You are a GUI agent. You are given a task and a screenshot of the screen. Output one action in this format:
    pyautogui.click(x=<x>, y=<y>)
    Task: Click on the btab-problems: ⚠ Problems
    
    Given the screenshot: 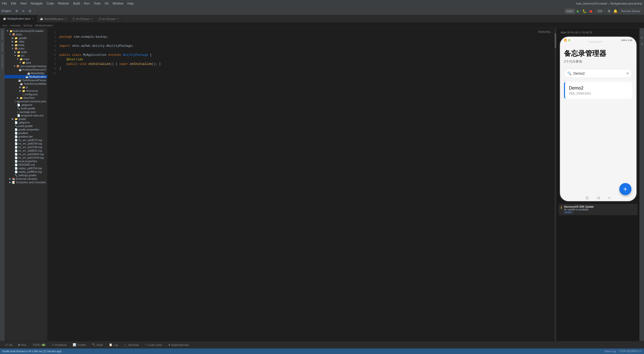 What is the action you would take?
    pyautogui.click(x=59, y=345)
    